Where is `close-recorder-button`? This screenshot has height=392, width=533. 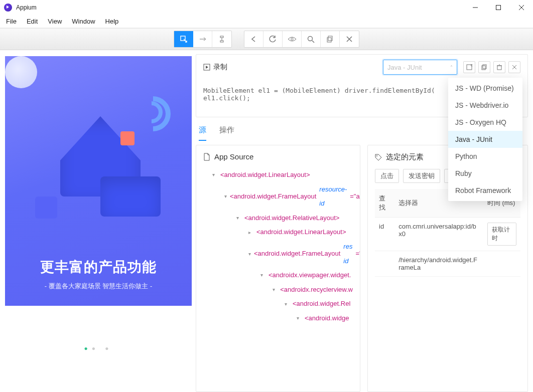
close-recorder-button is located at coordinates (514, 67).